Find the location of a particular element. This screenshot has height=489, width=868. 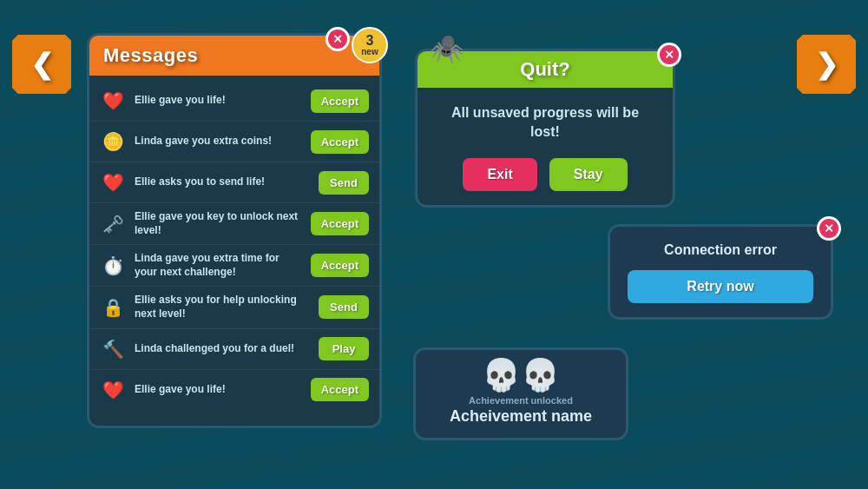

list-item: 🔒 Ellie asks you for help unlocking next… is located at coordinates (234, 307).